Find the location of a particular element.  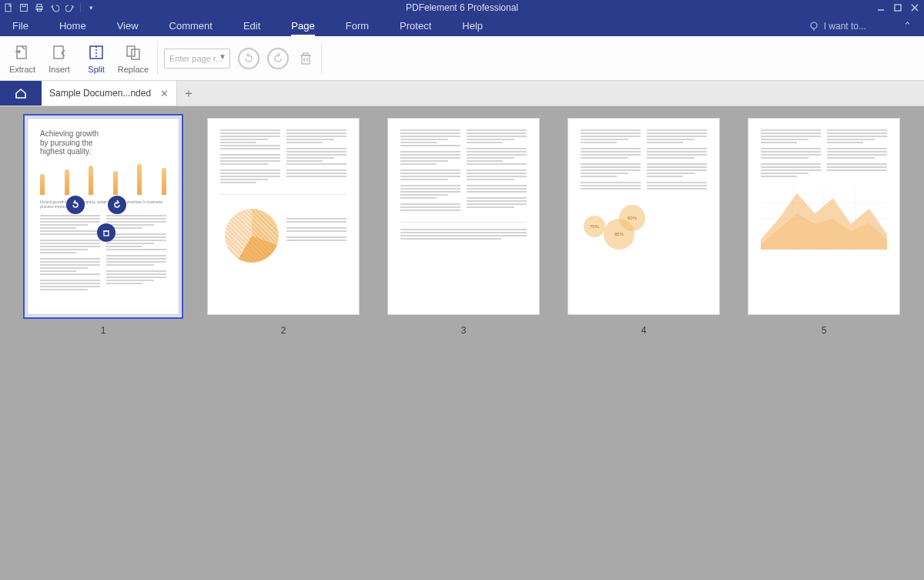

undo-icon is located at coordinates (55, 8).